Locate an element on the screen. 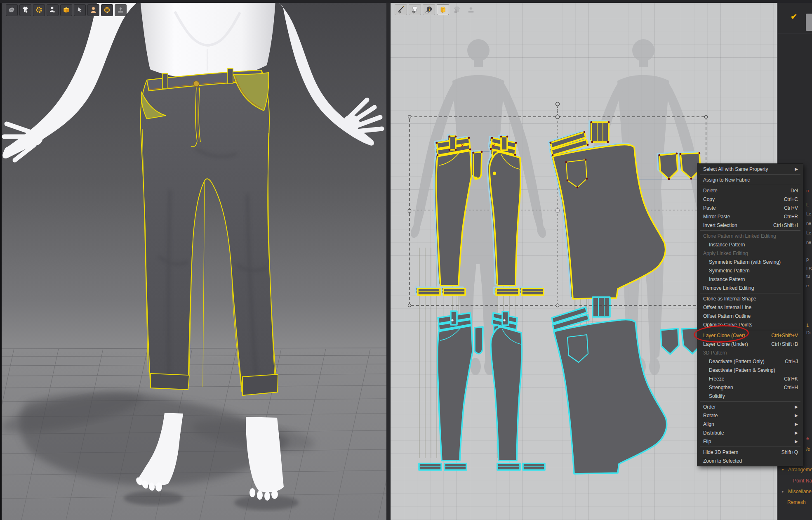 This screenshot has width=812, height=520. menu-item-apply-linked-editing: Apply Linked Editing is located at coordinates (750, 253).